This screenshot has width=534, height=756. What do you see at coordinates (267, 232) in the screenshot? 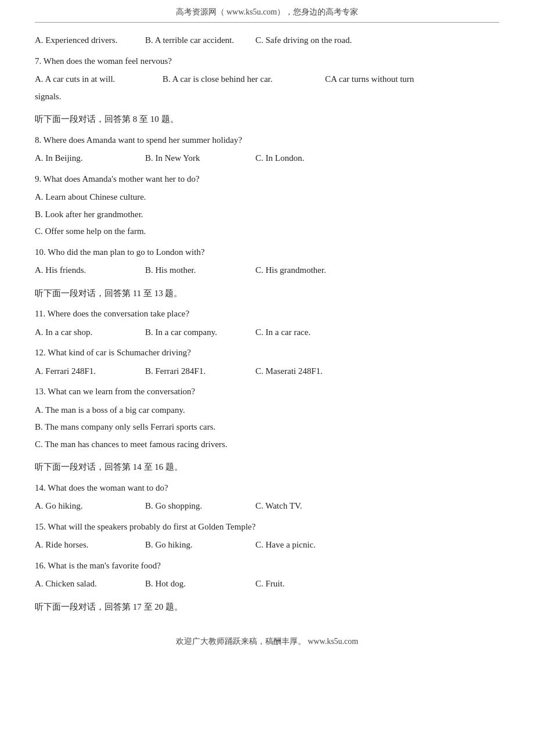
I see `single-option: C. Offer some help on the farm.` at bounding box center [267, 232].